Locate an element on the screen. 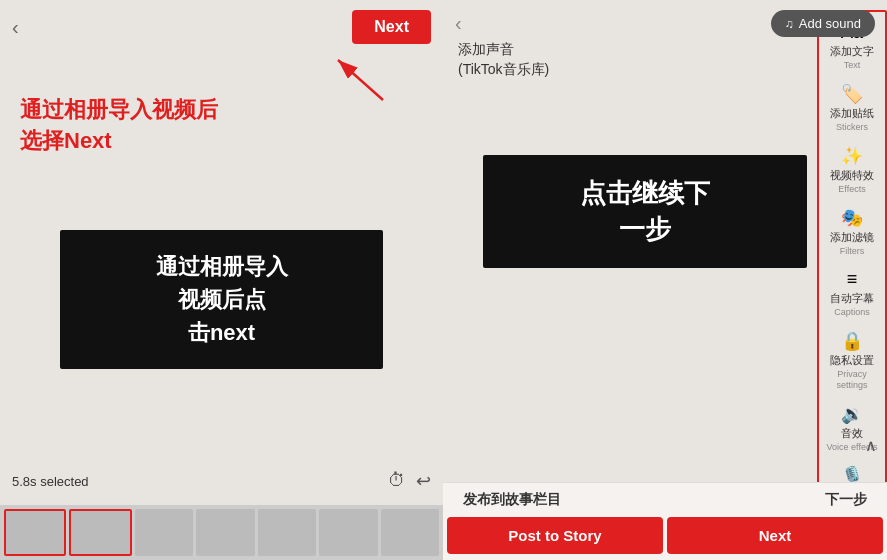  selected-duration-text: 5.8s selected is located at coordinates (50, 482).